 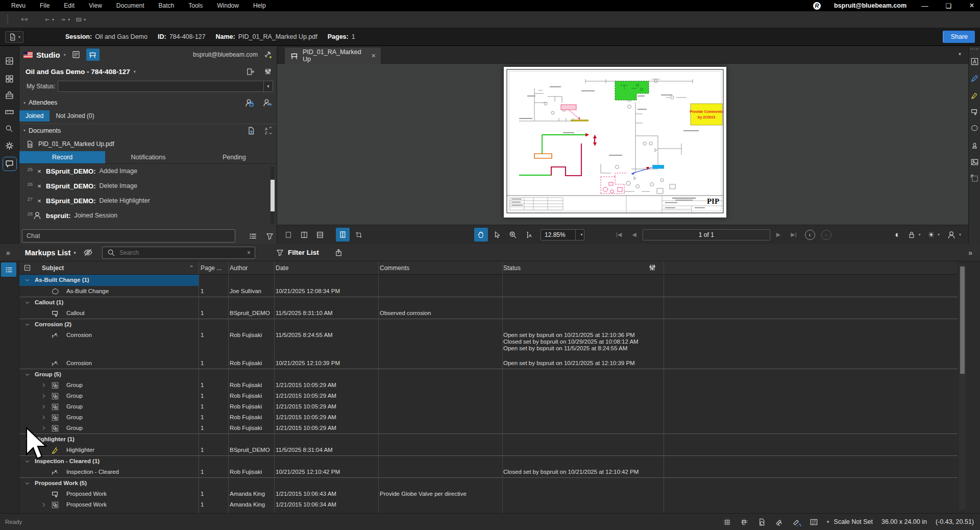 I want to click on cloud-tool-icon, so click(x=975, y=129).